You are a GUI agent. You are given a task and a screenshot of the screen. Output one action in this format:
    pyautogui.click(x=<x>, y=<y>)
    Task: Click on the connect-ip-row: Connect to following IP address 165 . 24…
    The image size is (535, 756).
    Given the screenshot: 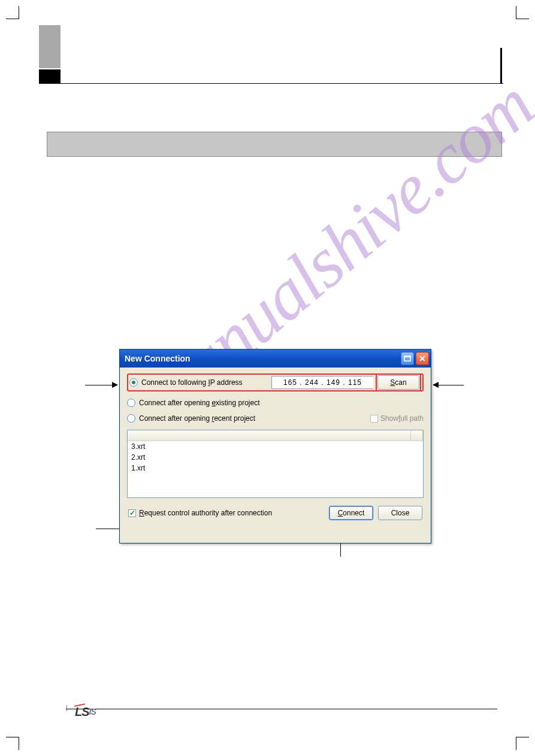 What is the action you would take?
    pyautogui.click(x=276, y=382)
    